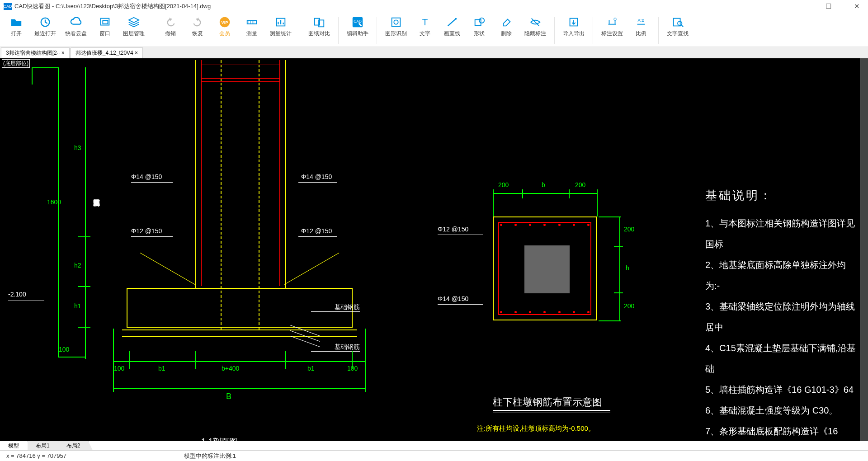  Describe the element at coordinates (434, 6) in the screenshot. I see `title-bar: CAD CAD快速看图 - C:\Users\123\Desktop\3邦达宿舍…` at that location.